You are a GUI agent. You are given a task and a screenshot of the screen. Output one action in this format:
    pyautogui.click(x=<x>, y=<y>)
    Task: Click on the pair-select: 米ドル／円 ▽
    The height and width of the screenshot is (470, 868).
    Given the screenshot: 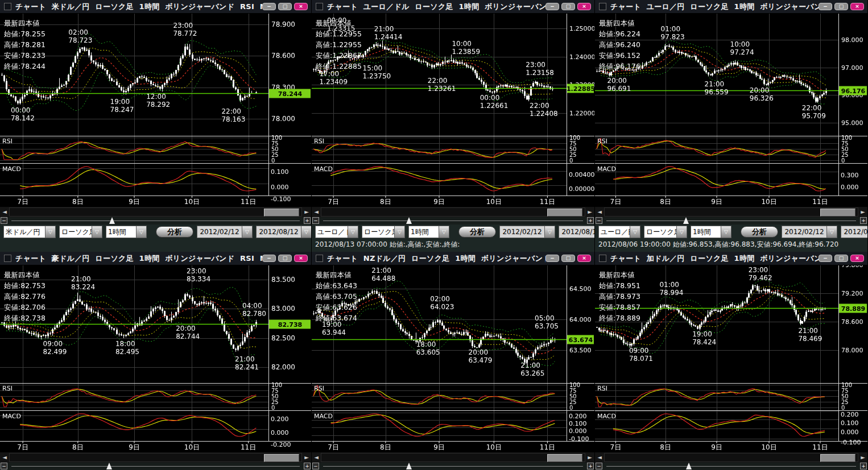 What is the action you would take?
    pyautogui.click(x=30, y=232)
    